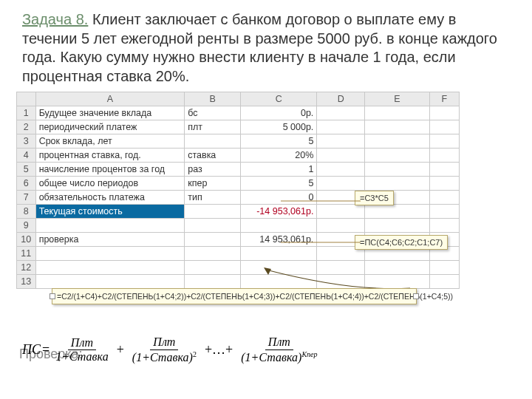 This screenshot has height=399, width=532. Describe the element at coordinates (110, 127) in the screenshot. I see `cell: периодический платеж` at that location.